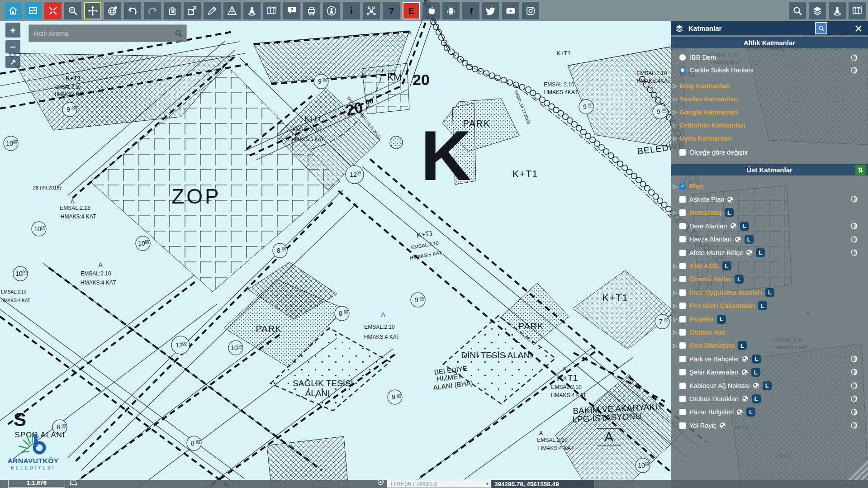  I want to click on sort-layers-button: ⇅, so click(860, 170).